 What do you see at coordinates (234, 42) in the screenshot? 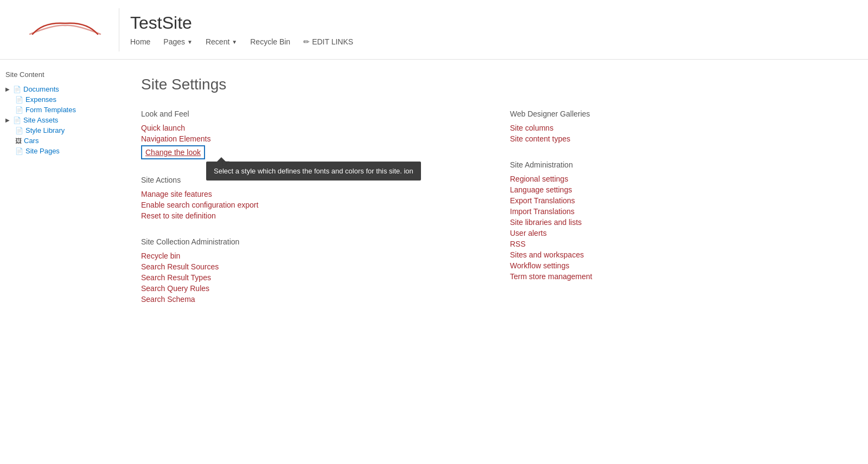
I see `recent-chevron-icon: ▼` at bounding box center [234, 42].